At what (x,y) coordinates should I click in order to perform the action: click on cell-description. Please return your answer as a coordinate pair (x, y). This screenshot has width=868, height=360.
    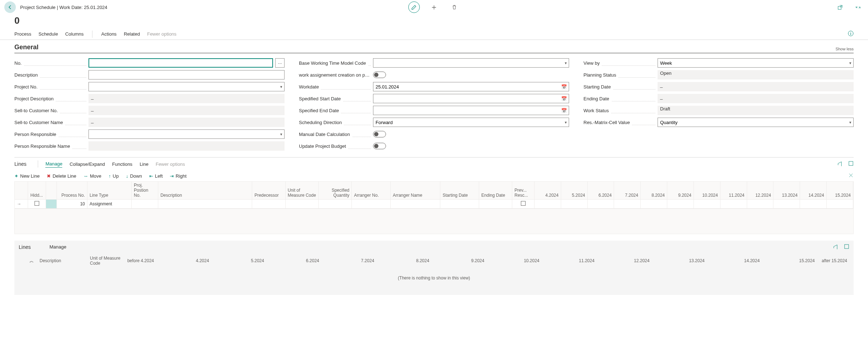
    Looking at the image, I should click on (205, 204).